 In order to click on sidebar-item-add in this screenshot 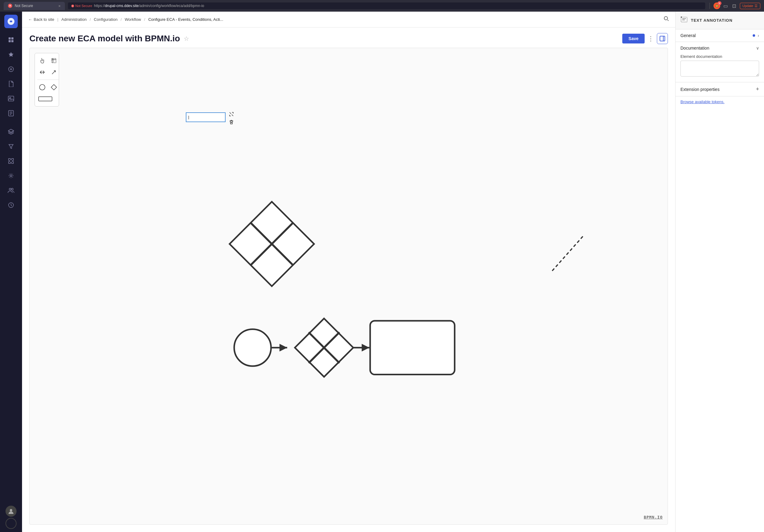, I will do `click(11, 69)`.